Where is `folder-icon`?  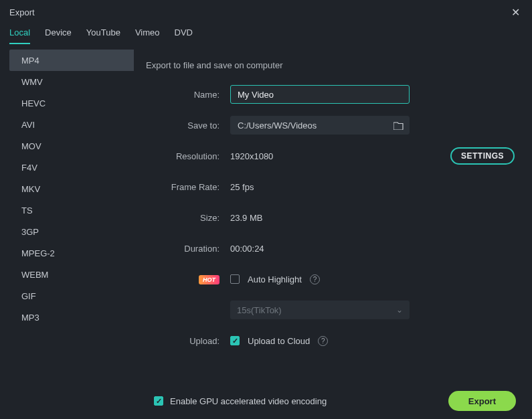
folder-icon is located at coordinates (399, 126).